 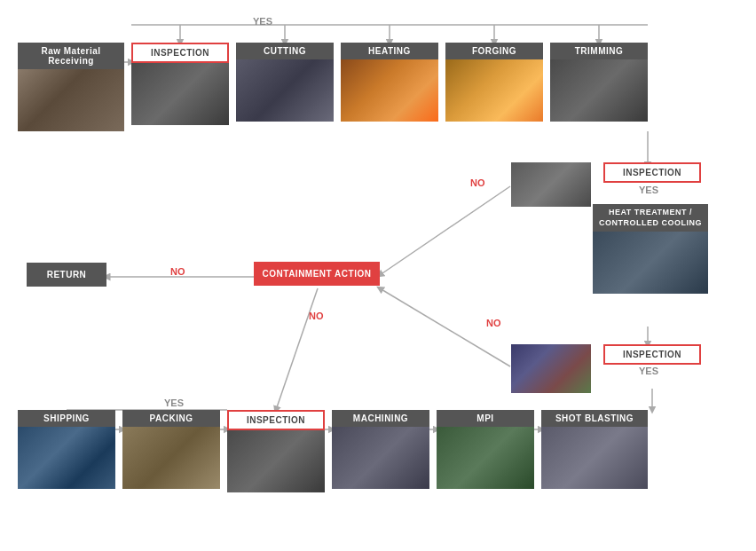 I want to click on shipping-box: SHIPPING, so click(x=67, y=449).